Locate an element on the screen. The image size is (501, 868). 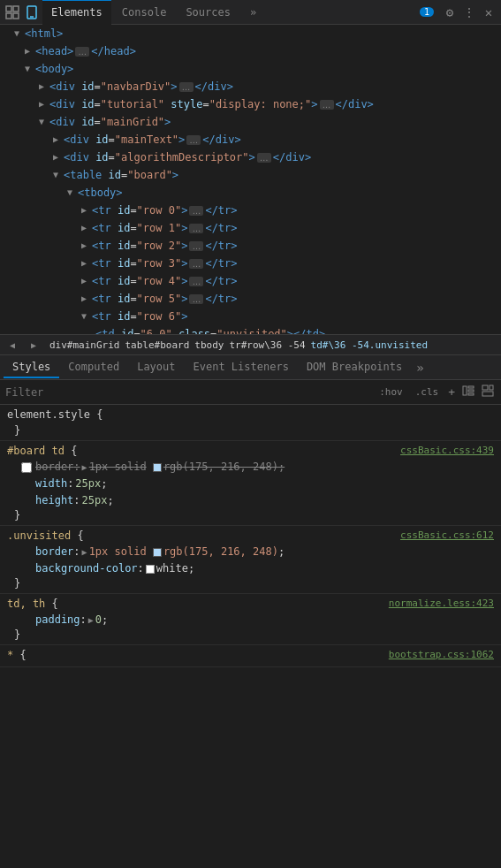
dom-line-tutorial: ▶ <div id="tutorial" style="display: non… is located at coordinates (251, 104).